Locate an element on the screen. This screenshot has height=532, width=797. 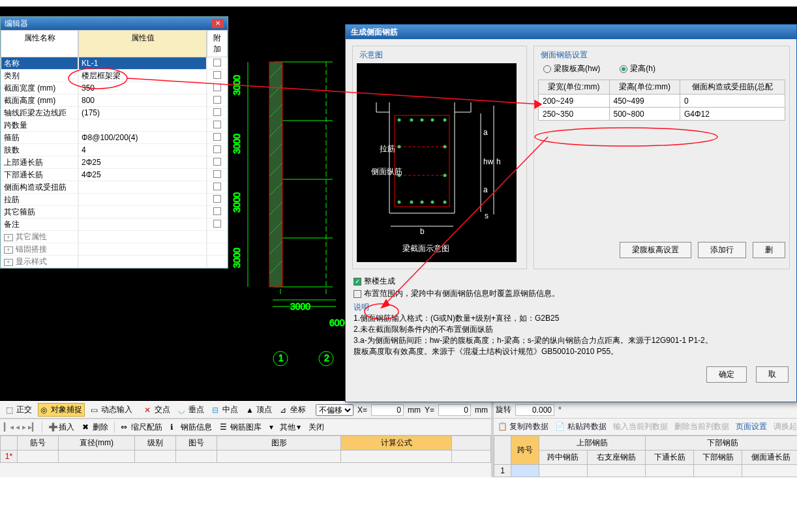
offset-select: 不偏移 is located at coordinates (335, 410).